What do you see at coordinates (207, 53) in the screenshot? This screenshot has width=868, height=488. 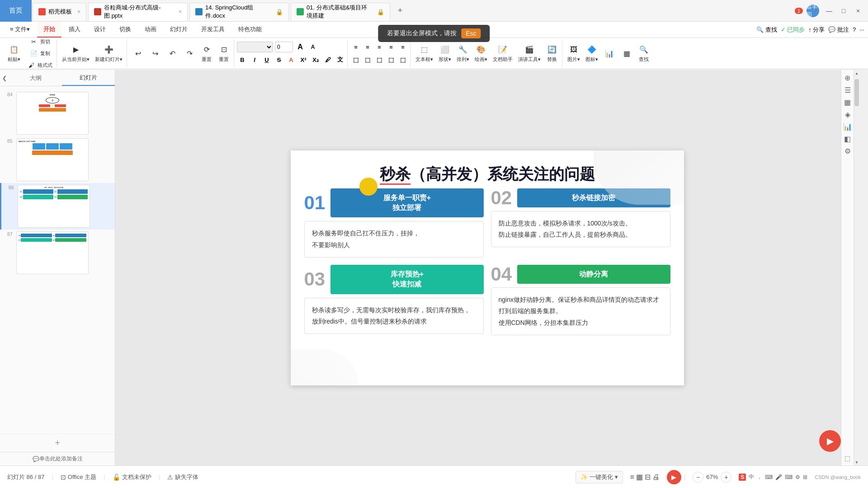 I see `reset-button: ⟳ 重置` at bounding box center [207, 53].